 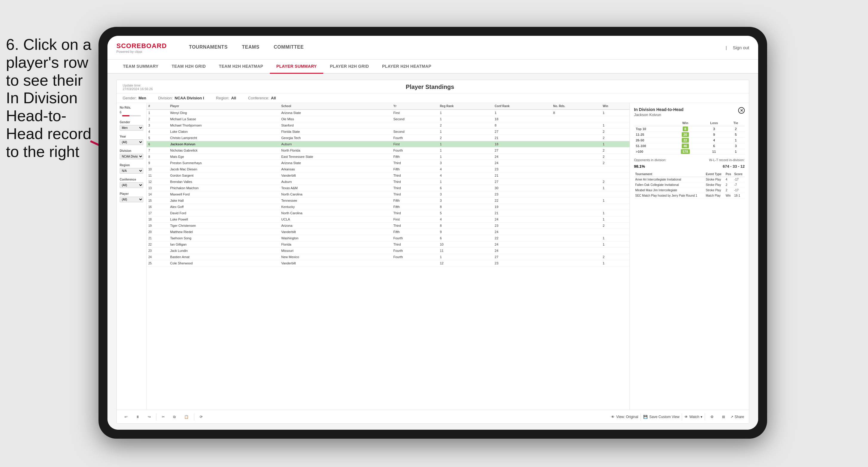 I want to click on table-row: 21 Taehoon Song Washington Fourth 6 22 1, so click(x=388, y=238).